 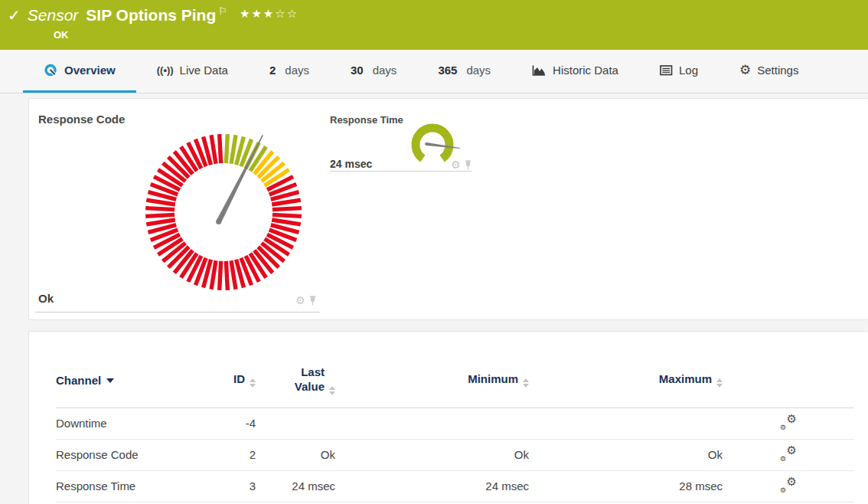 I want to click on channel-id: 2, so click(x=234, y=455).